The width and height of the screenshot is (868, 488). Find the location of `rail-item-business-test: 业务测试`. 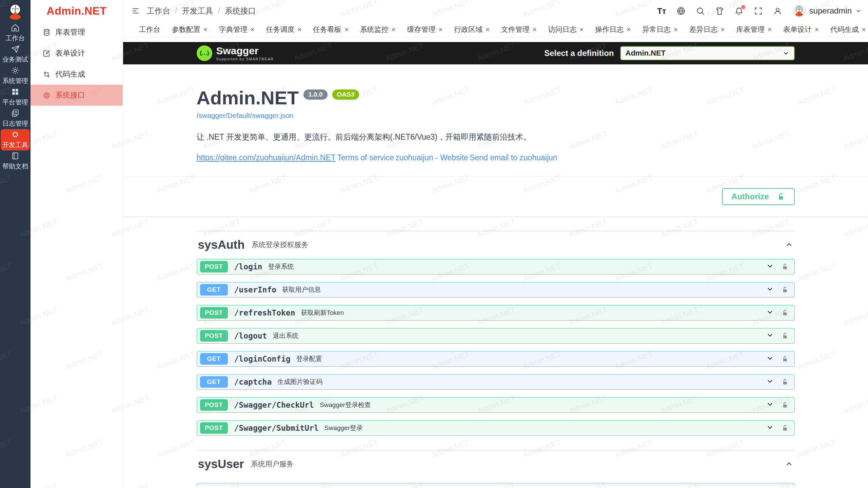

rail-item-business-test: 业务测试 is located at coordinates (15, 54).